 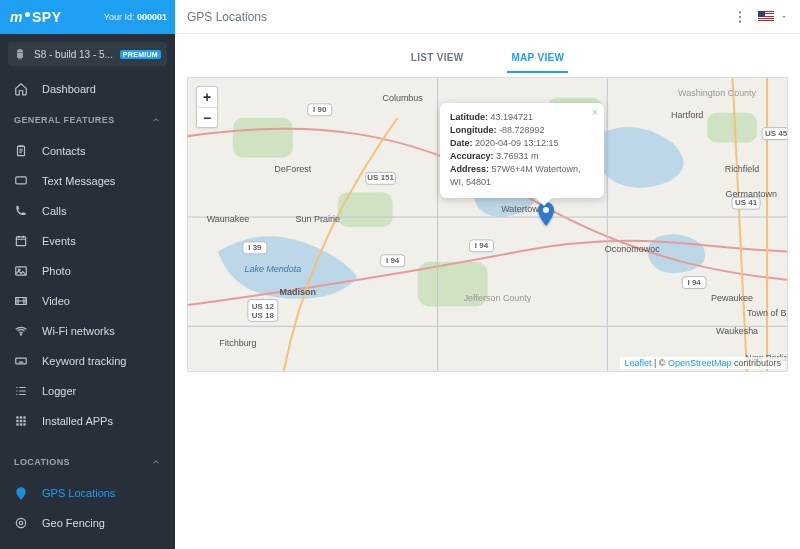 I want to click on brand-logo: mSPY, so click(x=36, y=17).